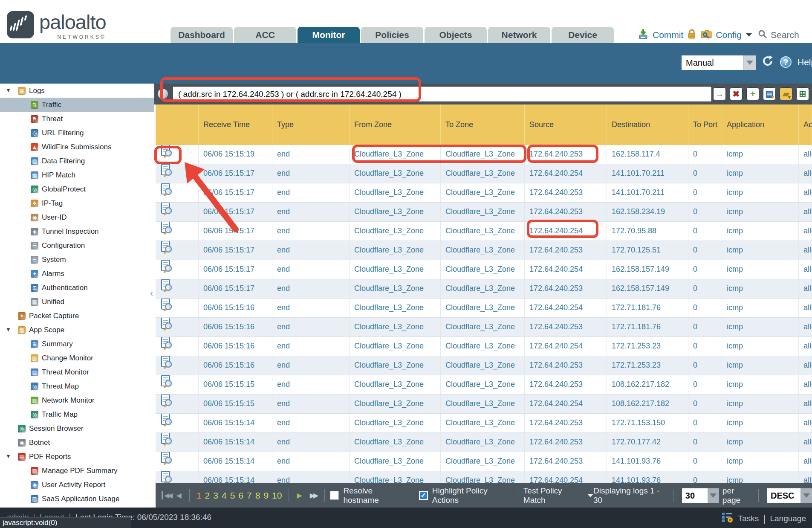 This screenshot has height=528, width=812. I want to click on log-row: 06/06 15:15:15endCloudflare_L3_ZoneCloud…, so click(484, 385).